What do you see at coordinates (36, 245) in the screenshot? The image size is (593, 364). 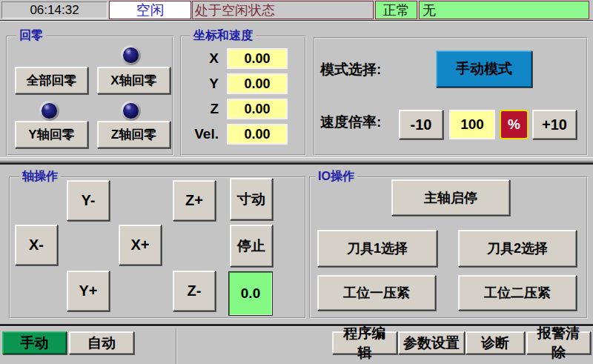 I see `x-minus-button: X-` at bounding box center [36, 245].